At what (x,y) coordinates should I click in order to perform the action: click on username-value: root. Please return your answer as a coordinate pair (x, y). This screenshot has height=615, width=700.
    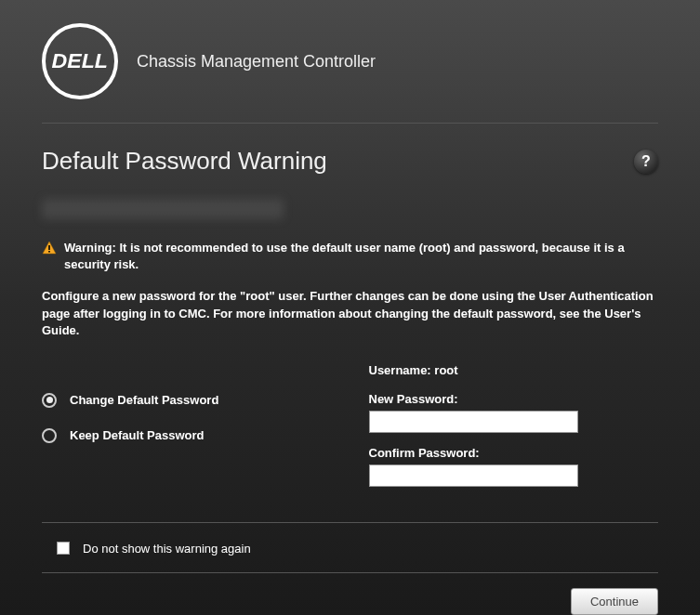
    Looking at the image, I should click on (446, 370).